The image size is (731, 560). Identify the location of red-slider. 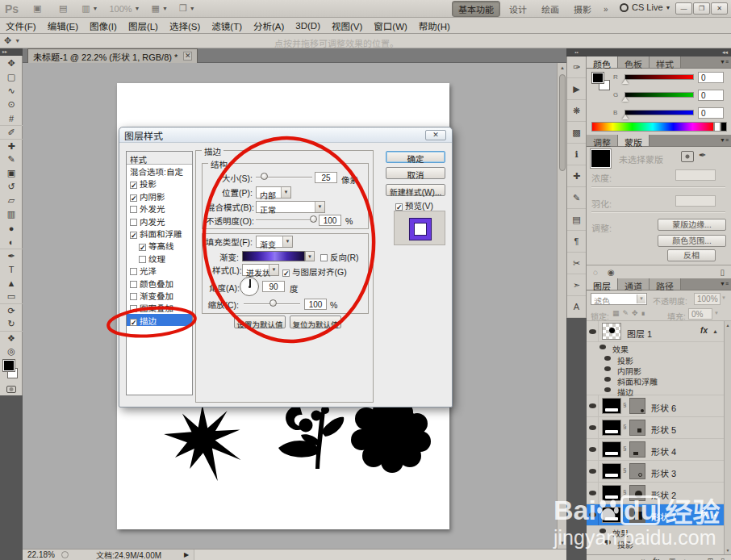
(659, 77).